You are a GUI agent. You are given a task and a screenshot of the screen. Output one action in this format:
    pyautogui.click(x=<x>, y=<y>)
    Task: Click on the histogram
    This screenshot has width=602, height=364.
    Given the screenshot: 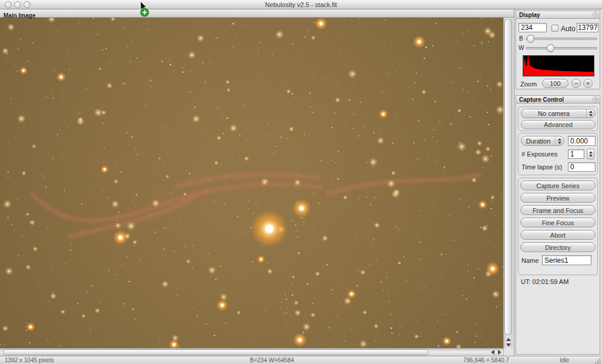 What is the action you would take?
    pyautogui.click(x=558, y=66)
    